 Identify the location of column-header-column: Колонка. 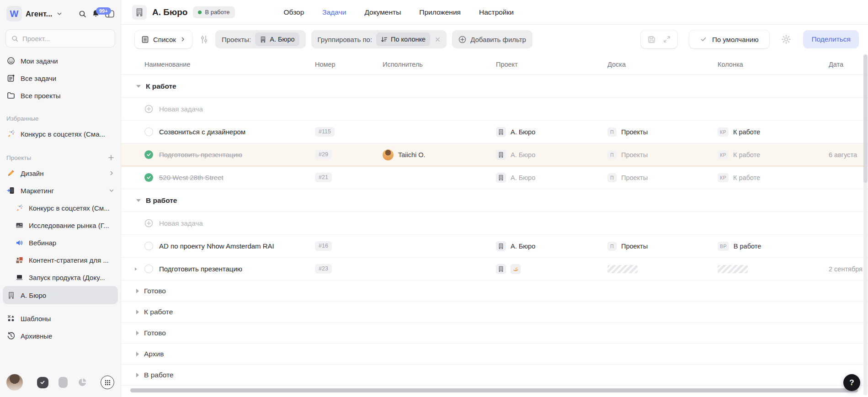
(773, 64).